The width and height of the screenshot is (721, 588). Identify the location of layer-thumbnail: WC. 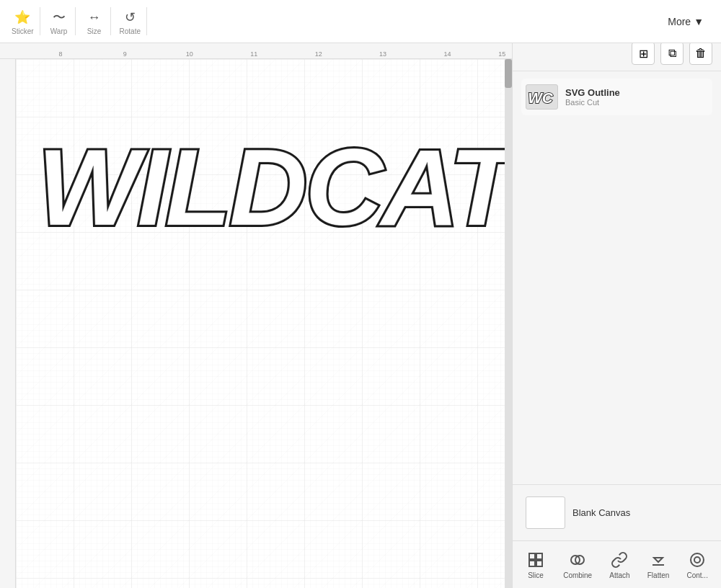
(542, 97).